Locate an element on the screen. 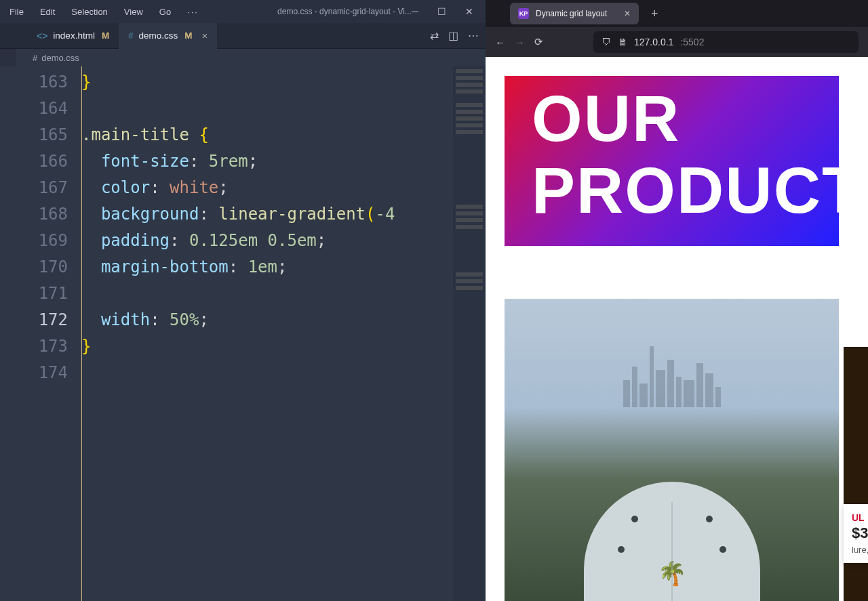 This screenshot has width=868, height=601. back-icon: ← is located at coordinates (500, 42).